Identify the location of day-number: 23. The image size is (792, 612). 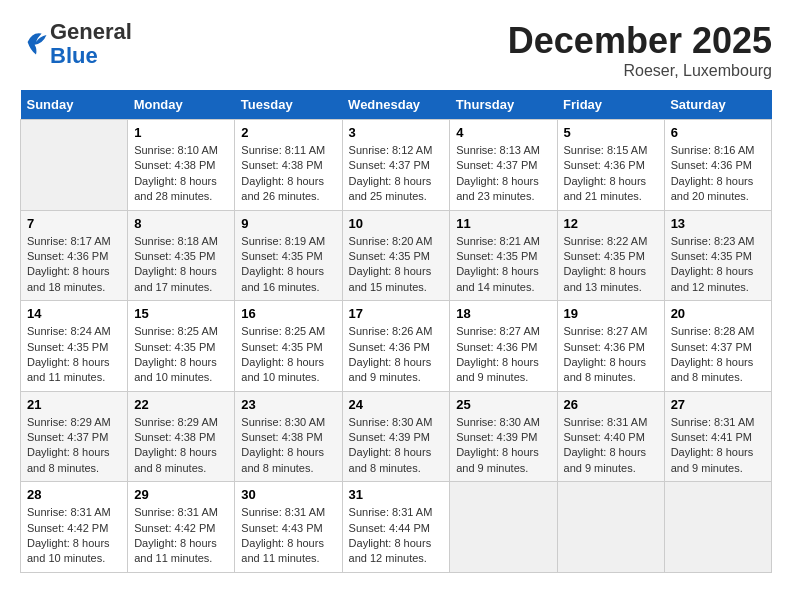
(288, 404).